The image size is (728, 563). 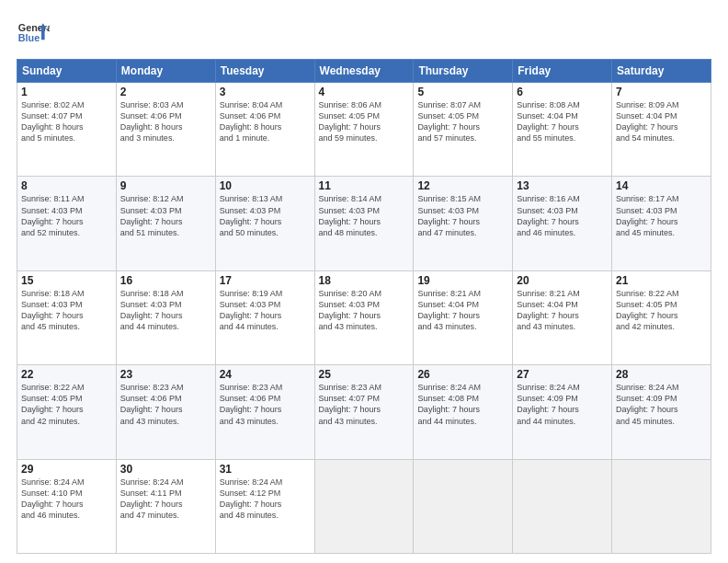 I want to click on day-info: Sunrise: 8:24 AM Sunset: 4:08 PM Dayligh…, so click(x=463, y=405).